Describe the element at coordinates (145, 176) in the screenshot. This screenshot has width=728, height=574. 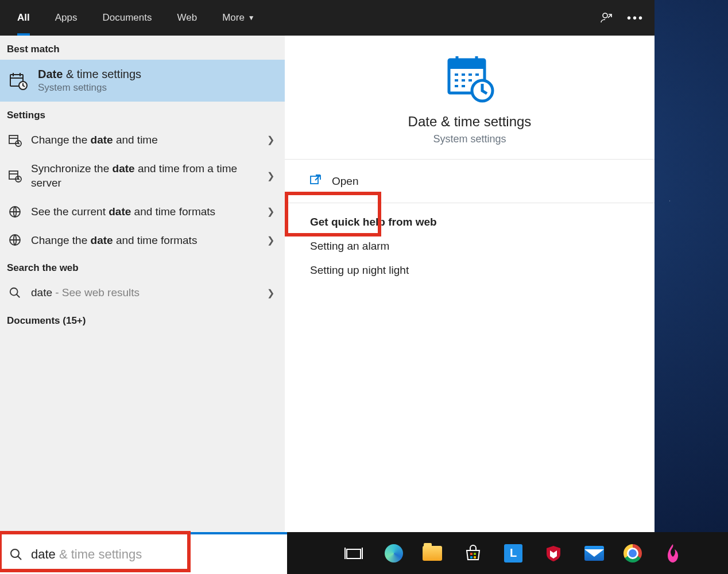
I see `row-text: Synchronize the date and time from a tim…` at that location.